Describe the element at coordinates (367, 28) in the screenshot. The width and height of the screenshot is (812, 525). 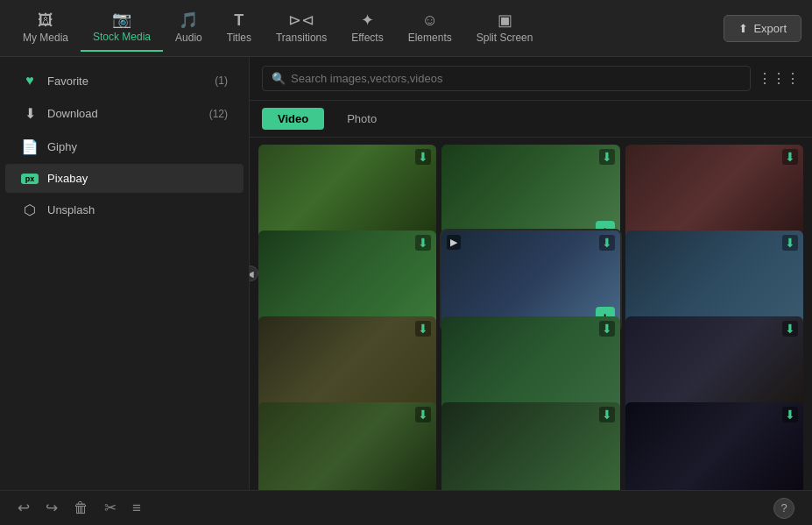
I see `nav-effects: ✦ Effects` at that location.